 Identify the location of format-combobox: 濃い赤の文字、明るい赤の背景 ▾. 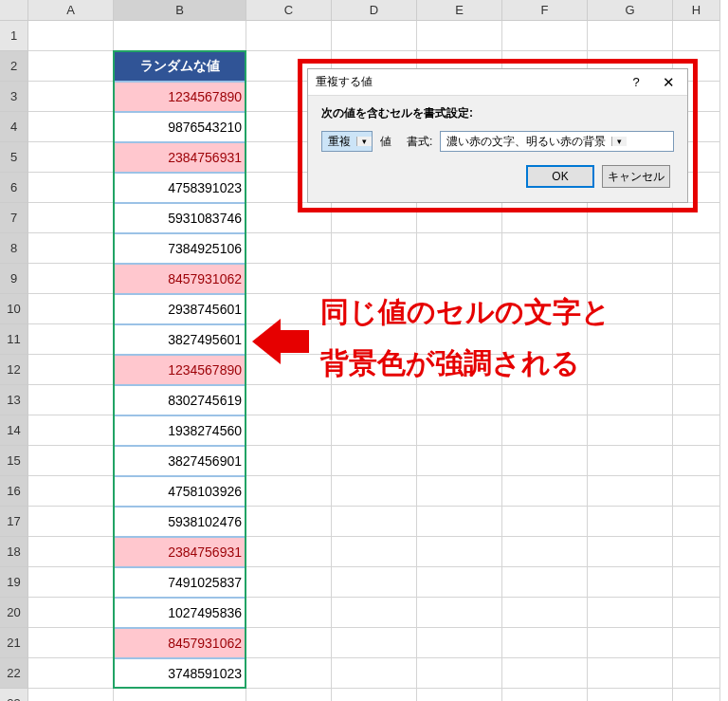
(557, 141).